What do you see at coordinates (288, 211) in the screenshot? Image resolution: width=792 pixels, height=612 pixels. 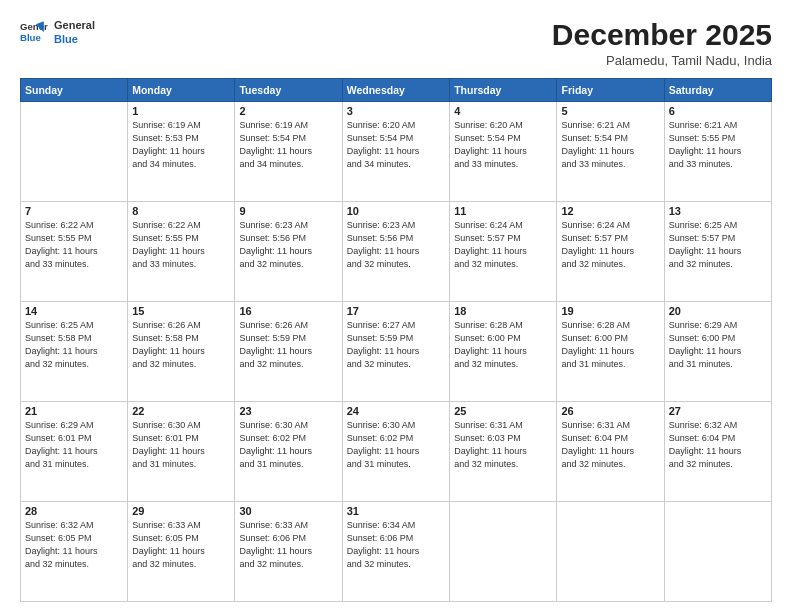 I see `day-number: 9` at bounding box center [288, 211].